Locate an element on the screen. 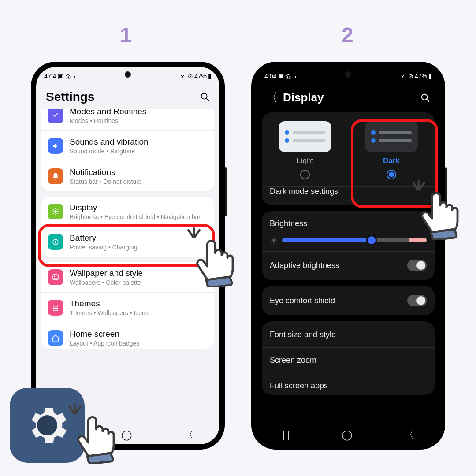  nav-recents-icon: ||| is located at coordinates (286, 435).